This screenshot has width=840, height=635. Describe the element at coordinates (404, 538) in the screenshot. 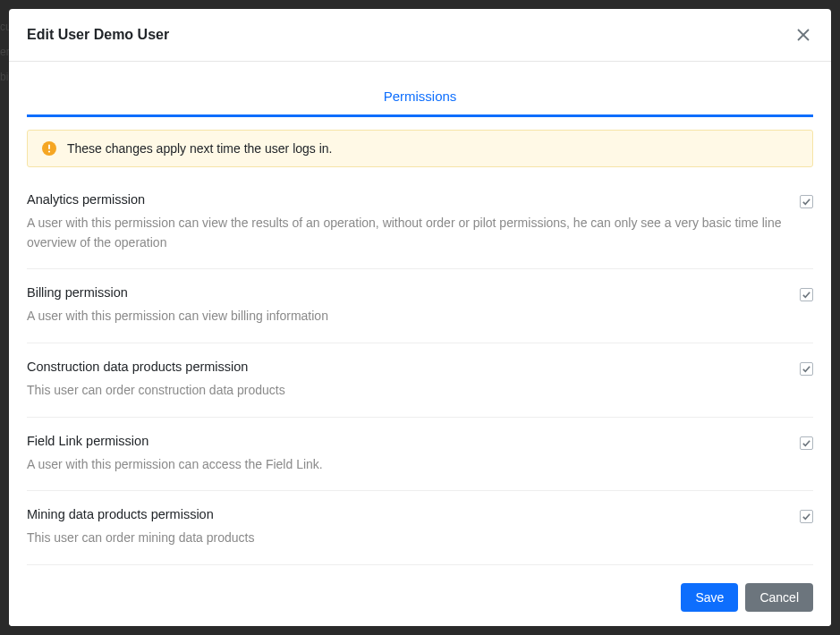

I see `permission-desc: This user can order mining data products` at that location.